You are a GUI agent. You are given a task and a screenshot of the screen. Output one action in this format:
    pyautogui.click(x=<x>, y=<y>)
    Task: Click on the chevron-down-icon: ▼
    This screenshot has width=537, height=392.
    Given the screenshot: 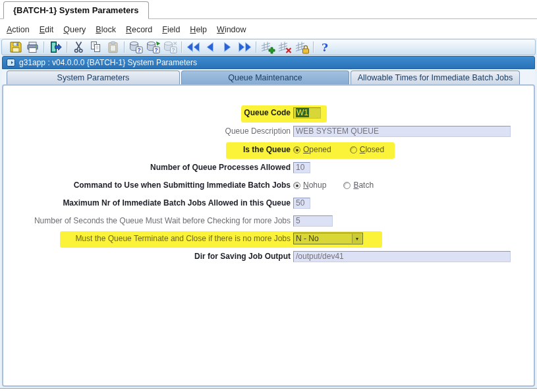 What is the action you would take?
    pyautogui.click(x=357, y=238)
    